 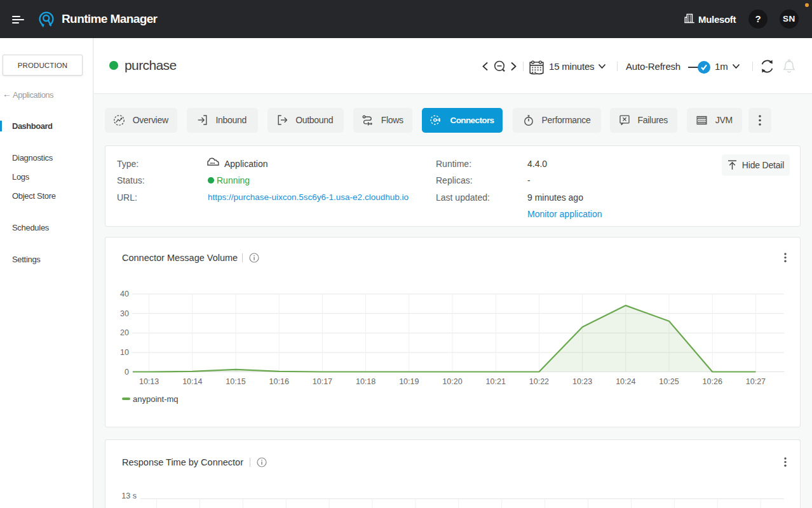 I want to click on svg-text: 0, so click(x=127, y=372).